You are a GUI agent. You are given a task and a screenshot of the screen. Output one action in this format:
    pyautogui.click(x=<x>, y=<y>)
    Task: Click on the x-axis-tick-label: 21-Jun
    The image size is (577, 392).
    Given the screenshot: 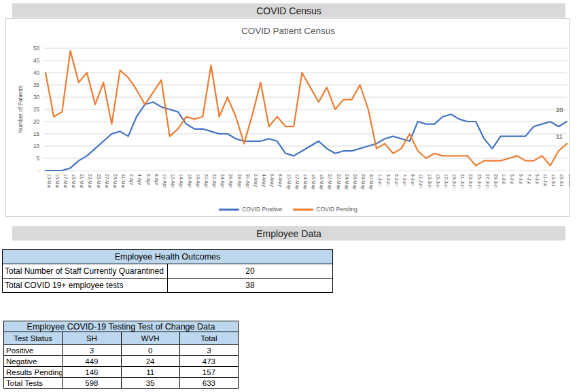 What is the action you would take?
    pyautogui.click(x=462, y=181)
    